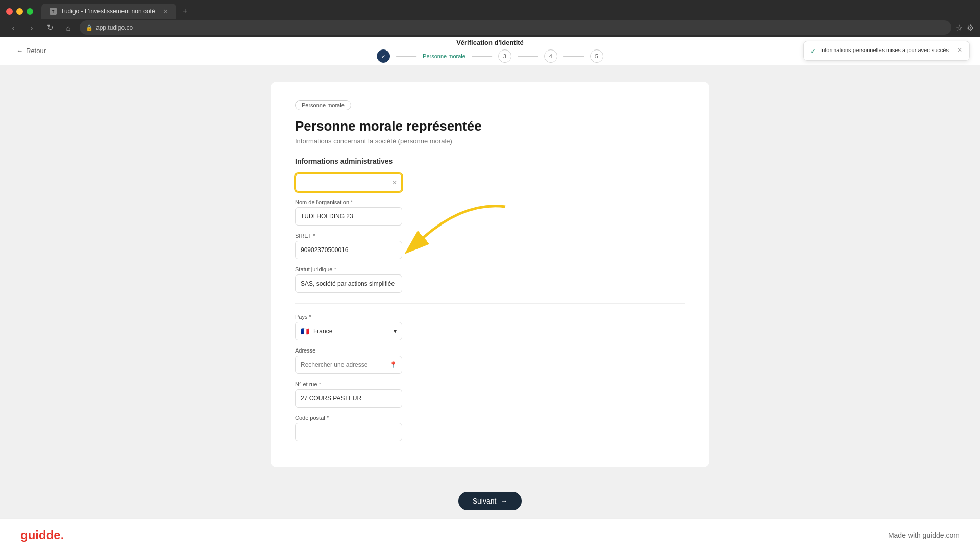 Image resolution: width=980 pixels, height=551 pixels. I want to click on new-tab-button: +, so click(185, 11).